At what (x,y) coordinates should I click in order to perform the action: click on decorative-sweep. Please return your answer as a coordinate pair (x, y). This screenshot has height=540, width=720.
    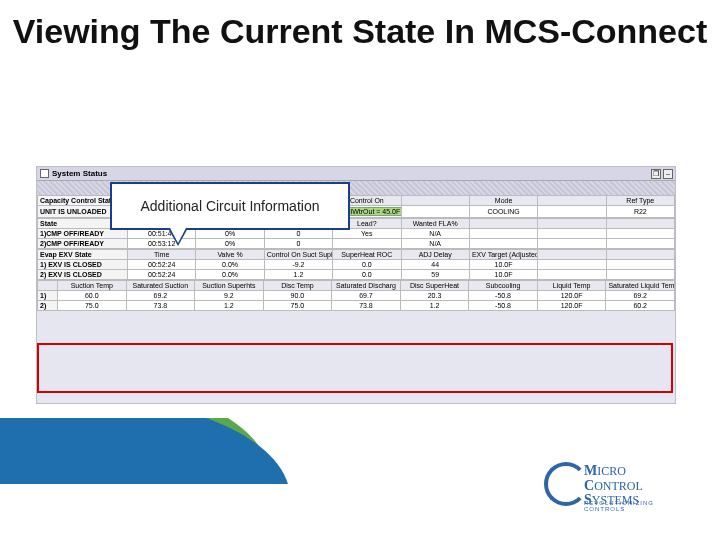
    Looking at the image, I should click on (170, 451).